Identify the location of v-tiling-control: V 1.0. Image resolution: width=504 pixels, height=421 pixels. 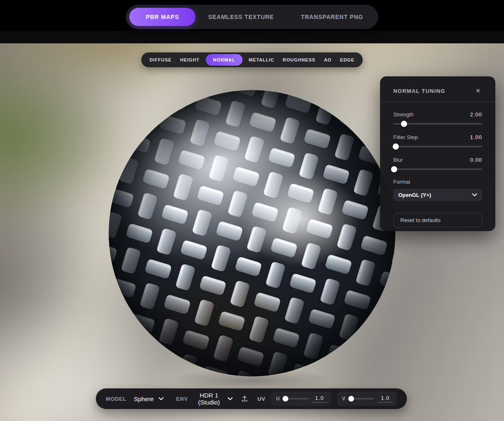
(367, 399).